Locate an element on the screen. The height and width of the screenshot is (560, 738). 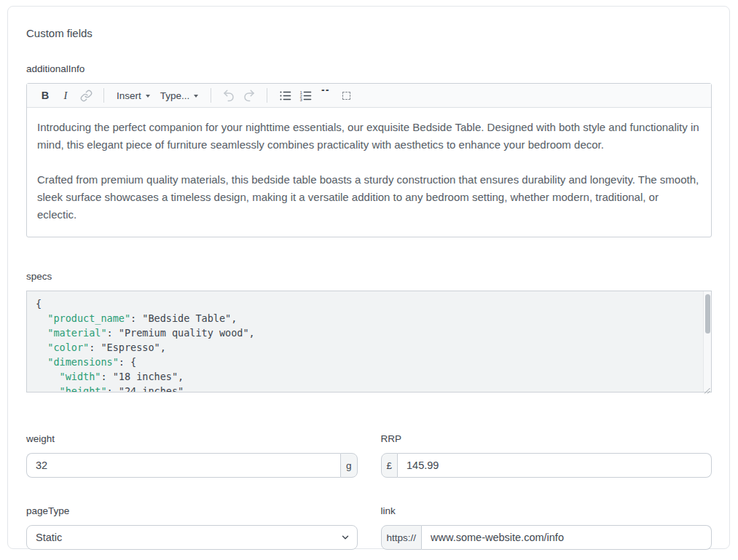
undo-button is located at coordinates (229, 95).